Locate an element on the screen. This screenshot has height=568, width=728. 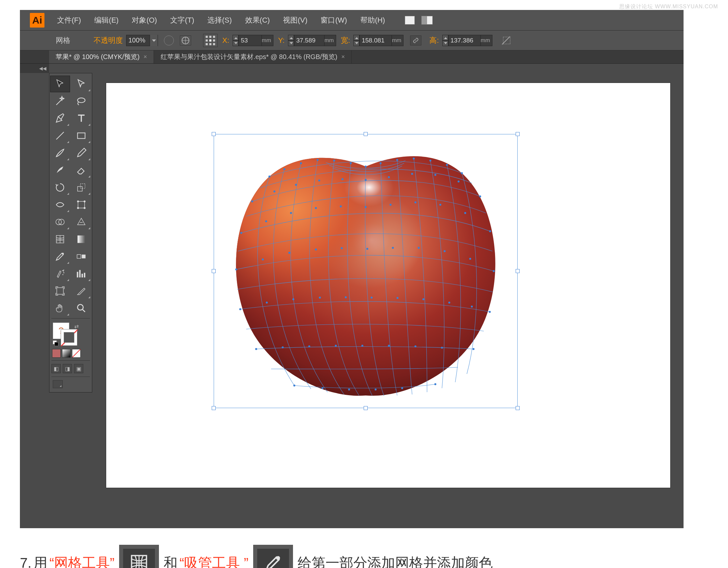
eyedropper-tool-chip is located at coordinates (273, 556).